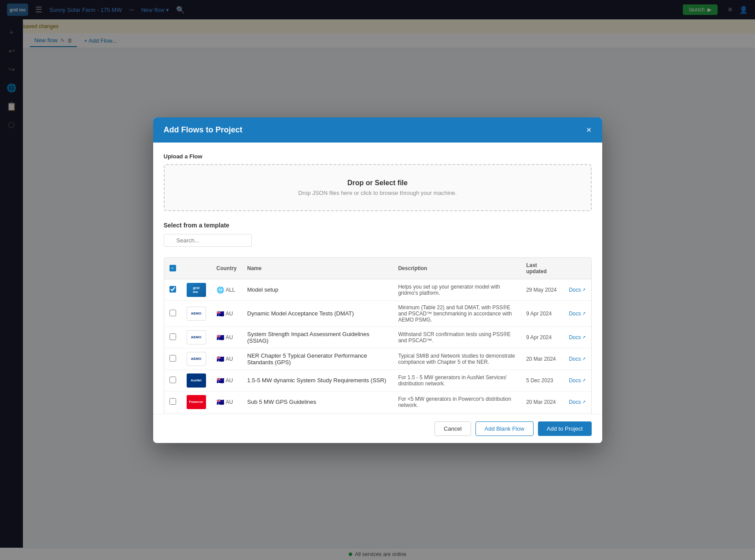  I want to click on upload-subtitle: Drop JSON files here or click to browse …, so click(378, 193).